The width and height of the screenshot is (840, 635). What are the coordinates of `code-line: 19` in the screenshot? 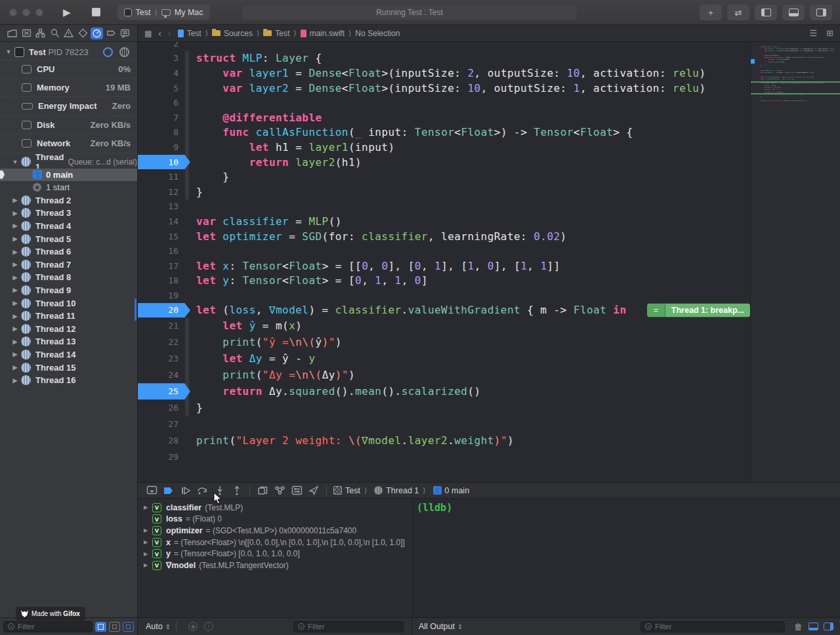 It's located at (444, 295).